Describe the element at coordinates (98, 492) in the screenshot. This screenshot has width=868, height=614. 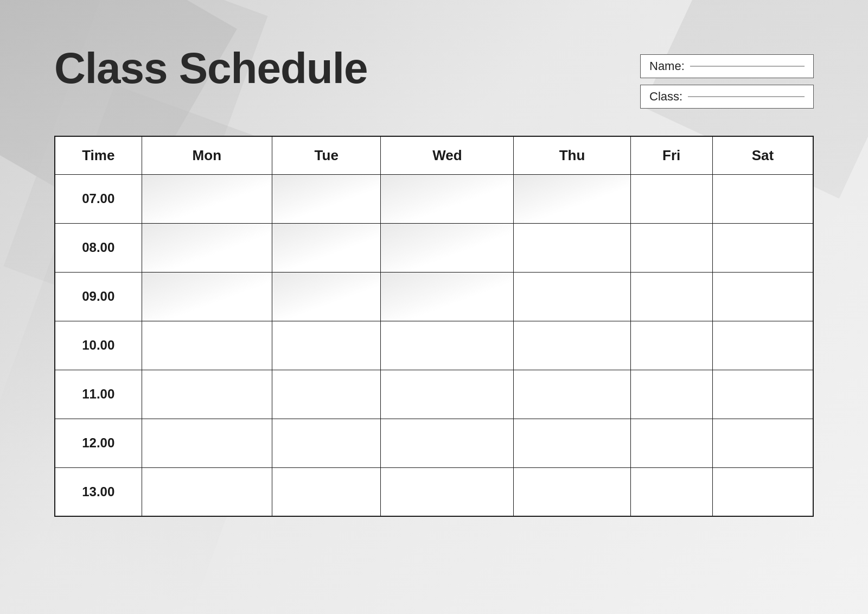
I see `time-cell: 13.00` at that location.